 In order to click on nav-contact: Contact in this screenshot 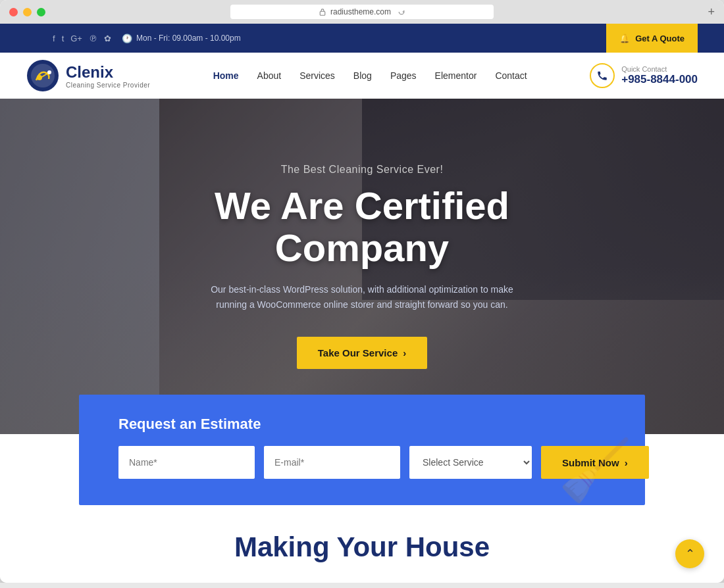, I will do `click(511, 76)`.